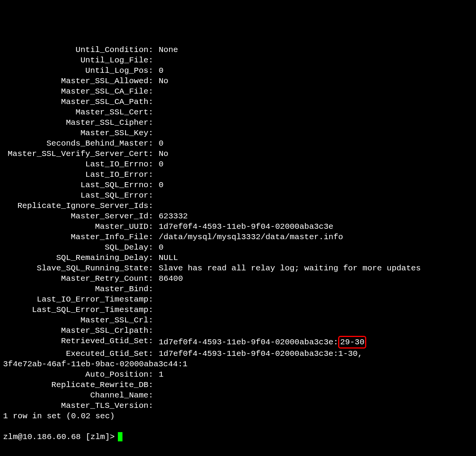 The width and height of the screenshot is (476, 456). What do you see at coordinates (238, 81) in the screenshot?
I see `status-row: Master_SSL_Allowed:No` at bounding box center [238, 81].